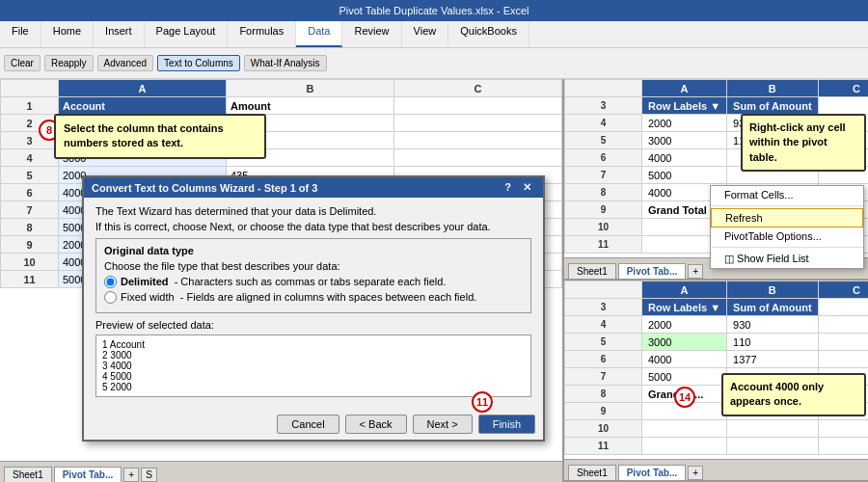 The height and width of the screenshot is (482, 868). I want to click on tab-file: File, so click(21, 35).